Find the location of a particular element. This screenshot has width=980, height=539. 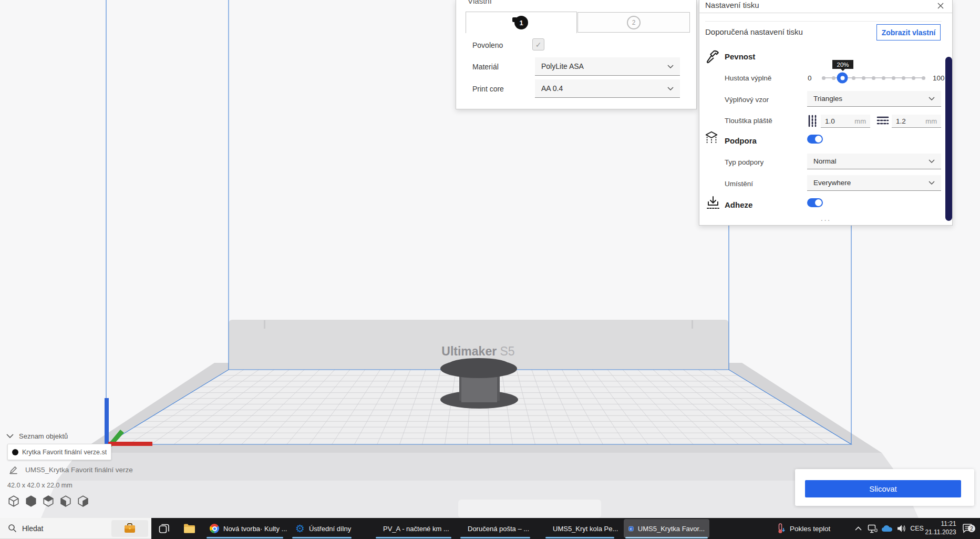

printcore-select: AA 0.4 is located at coordinates (607, 88).